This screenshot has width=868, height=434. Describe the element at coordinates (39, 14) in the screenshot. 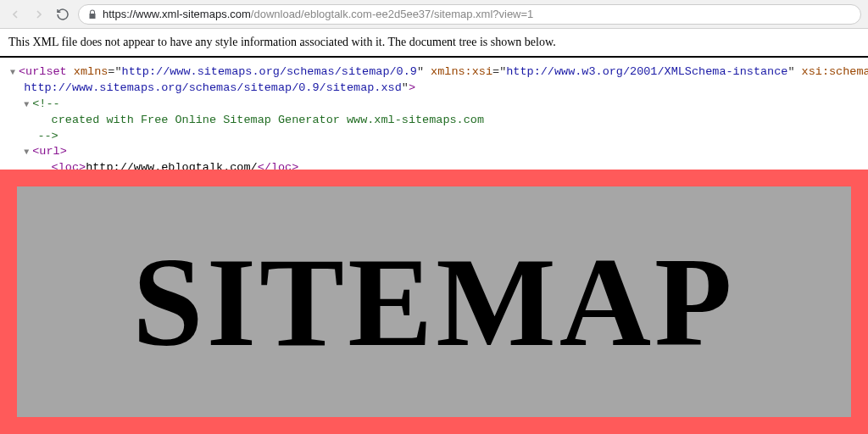

I see `forward-button` at that location.